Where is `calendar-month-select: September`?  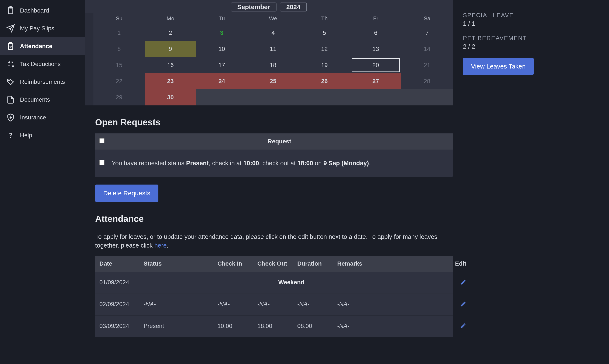
calendar-month-select: September is located at coordinates (254, 7).